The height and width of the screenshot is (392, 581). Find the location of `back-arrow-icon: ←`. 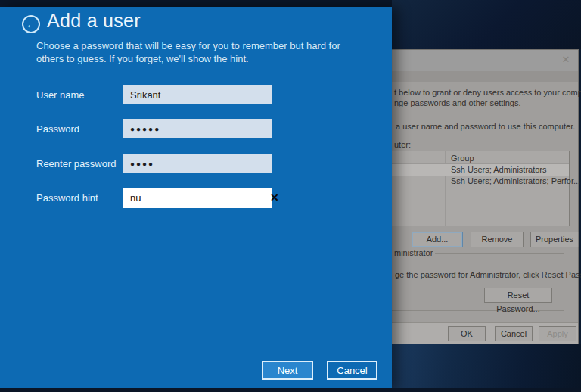

back-arrow-icon: ← is located at coordinates (31, 24).